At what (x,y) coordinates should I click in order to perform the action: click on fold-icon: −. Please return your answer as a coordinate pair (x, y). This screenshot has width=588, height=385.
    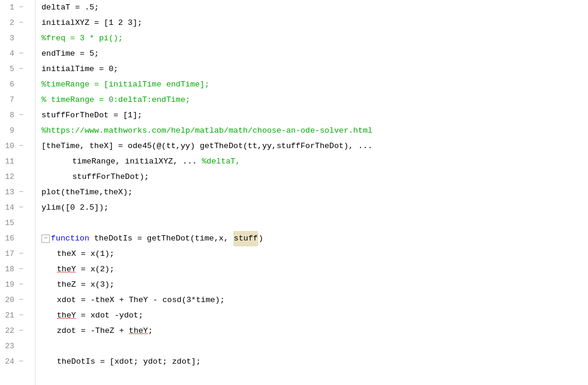
    Looking at the image, I should click on (46, 239).